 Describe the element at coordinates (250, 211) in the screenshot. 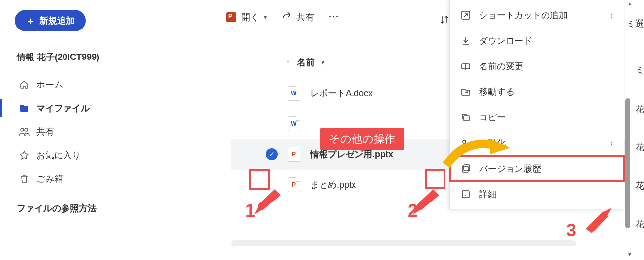

I see `annotation-number-1: 1` at that location.